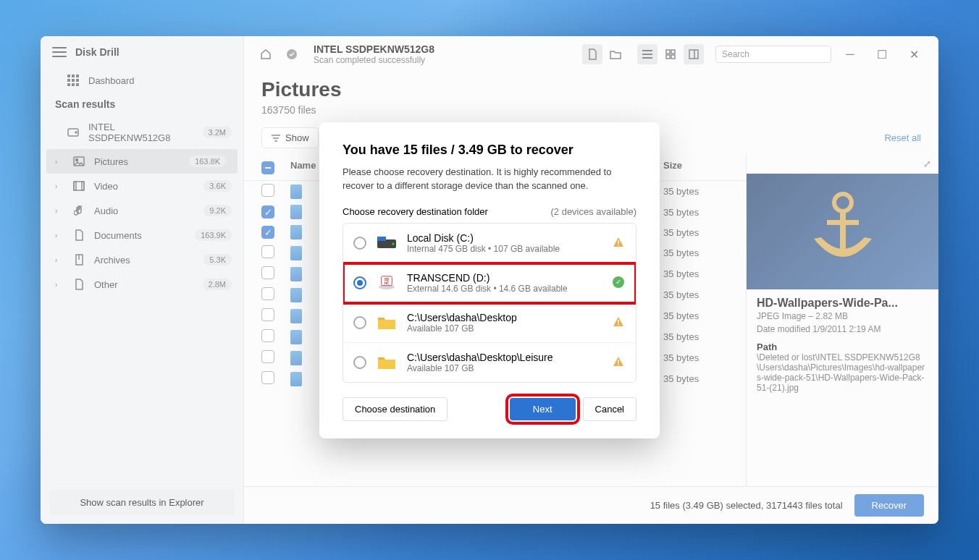 Image resolution: width=979 pixels, height=560 pixels. Describe the element at coordinates (776, 54) in the screenshot. I see `search-input` at that location.